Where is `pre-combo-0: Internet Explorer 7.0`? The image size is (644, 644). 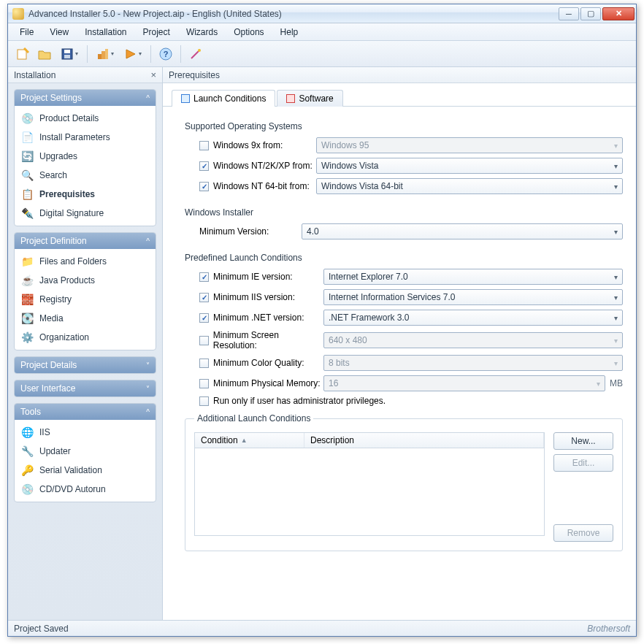
pre-combo-0: Internet Explorer 7.0 is located at coordinates (473, 277).